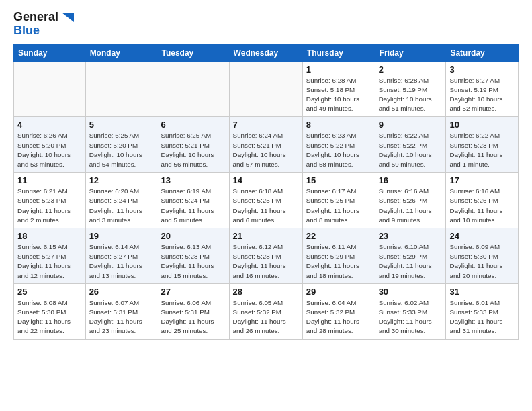 This screenshot has width=532, height=411. Describe the element at coordinates (411, 180) in the screenshot. I see `day-number: 16` at that location.